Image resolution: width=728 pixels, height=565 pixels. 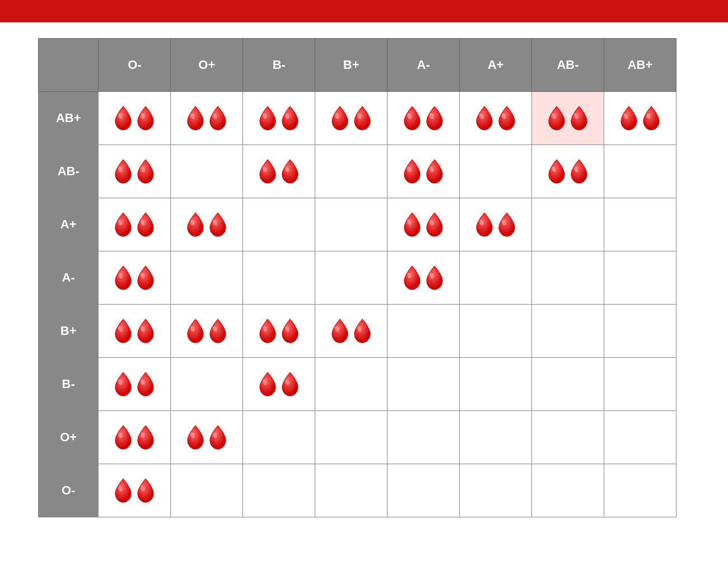 I want to click on header-bar, so click(x=364, y=11).